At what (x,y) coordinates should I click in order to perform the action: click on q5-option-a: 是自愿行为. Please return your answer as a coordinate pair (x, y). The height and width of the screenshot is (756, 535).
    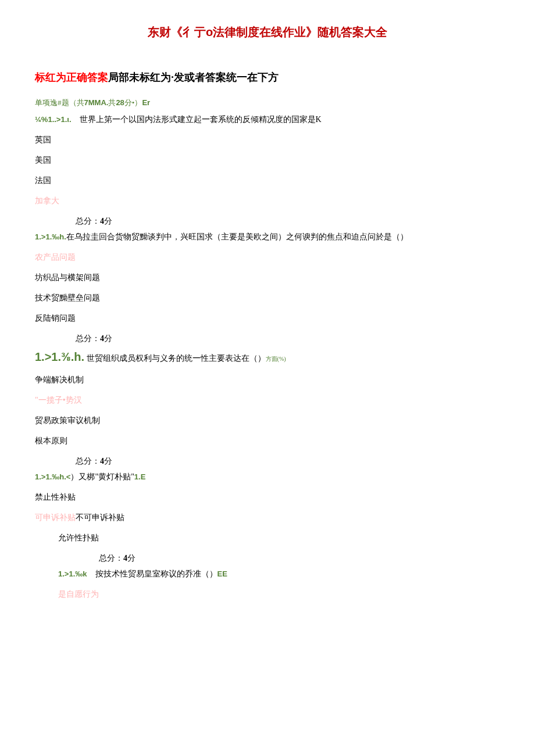
    Looking at the image, I should click on (279, 594).